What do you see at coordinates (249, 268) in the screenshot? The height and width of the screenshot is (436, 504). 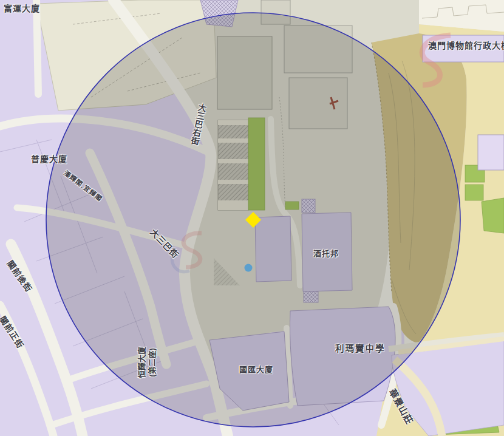 I see `poi-dot-marker` at bounding box center [249, 268].